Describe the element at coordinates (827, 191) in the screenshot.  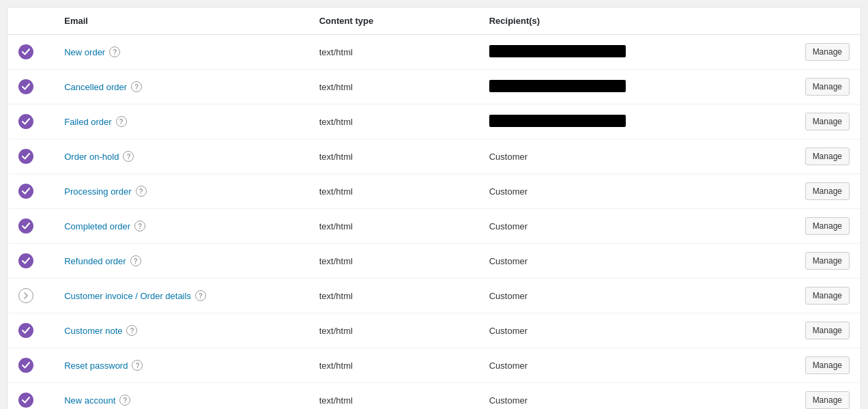
I see `manage-button-processing-order: Manage` at that location.